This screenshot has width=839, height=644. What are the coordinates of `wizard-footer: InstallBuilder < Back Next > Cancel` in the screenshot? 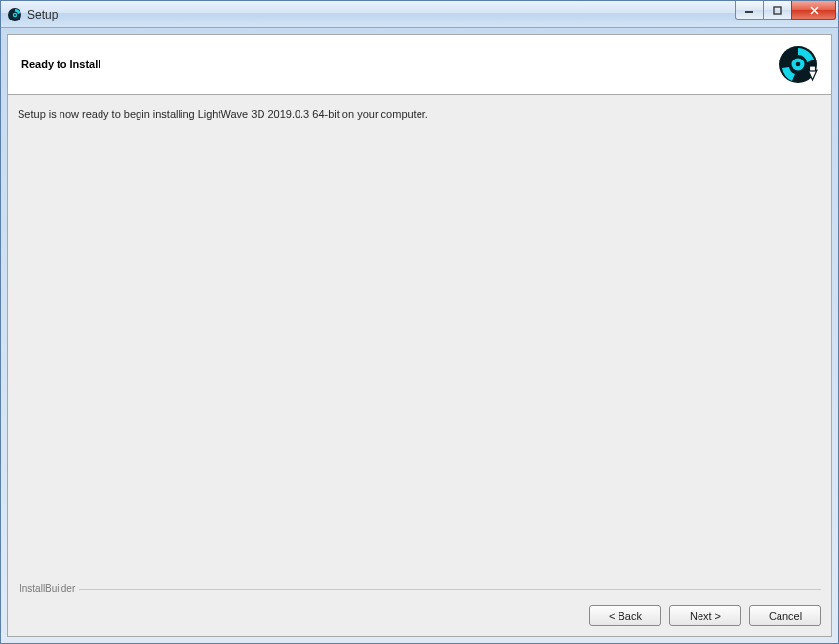 It's located at (420, 605).